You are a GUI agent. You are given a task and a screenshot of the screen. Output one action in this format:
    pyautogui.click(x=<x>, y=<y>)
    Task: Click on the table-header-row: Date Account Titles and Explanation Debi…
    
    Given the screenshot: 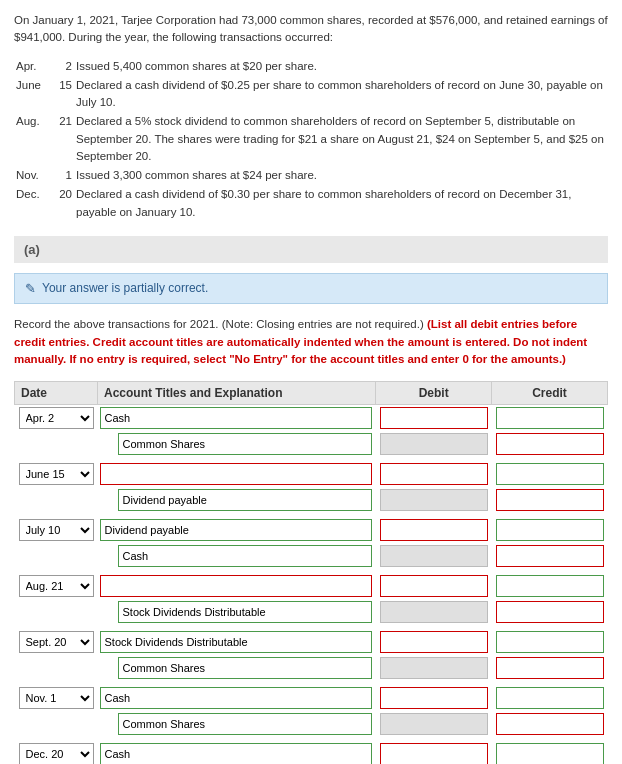 What is the action you would take?
    pyautogui.click(x=312, y=394)
    